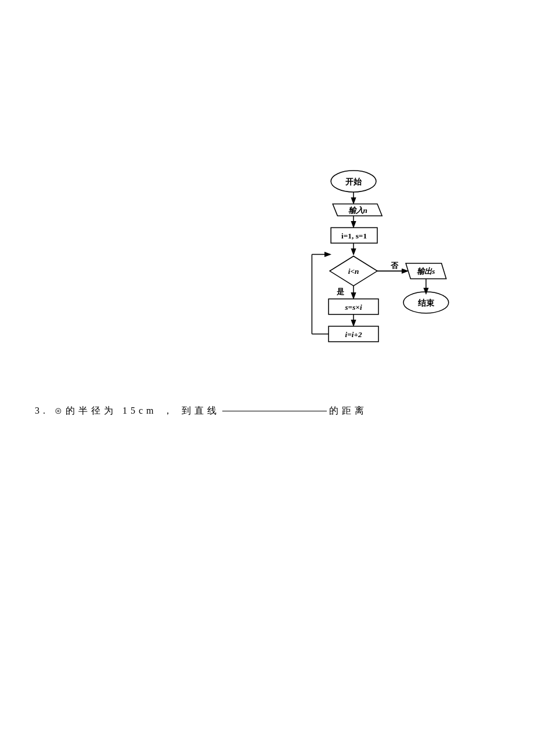  What do you see at coordinates (377, 293) in the screenshot?
I see `flowchart-area: 开始 输入n i=1, s=1 i<n 是 否 s=s×` at bounding box center [377, 293].